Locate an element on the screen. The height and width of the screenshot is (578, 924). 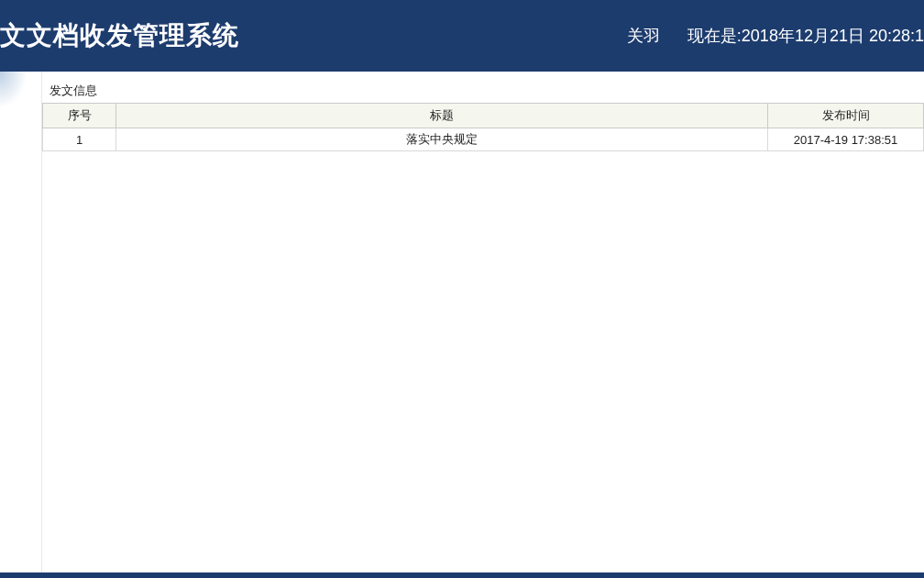
sidebar is located at coordinates (21, 325).